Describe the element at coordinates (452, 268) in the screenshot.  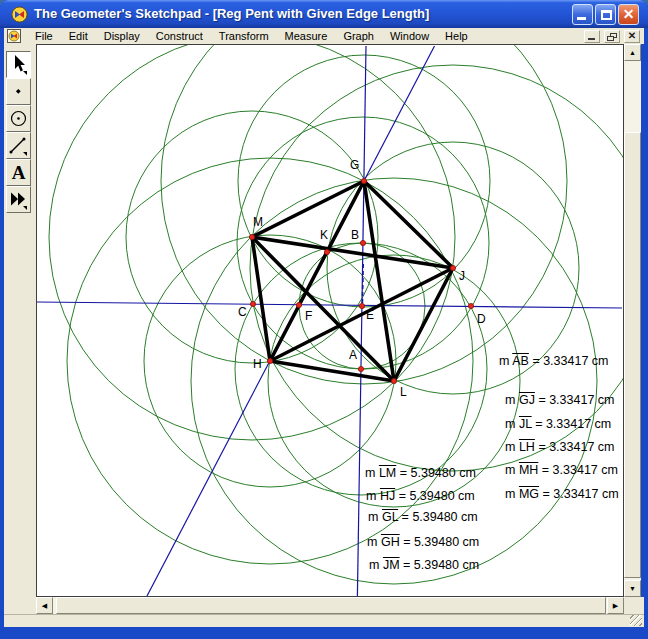
I see `point-J` at that location.